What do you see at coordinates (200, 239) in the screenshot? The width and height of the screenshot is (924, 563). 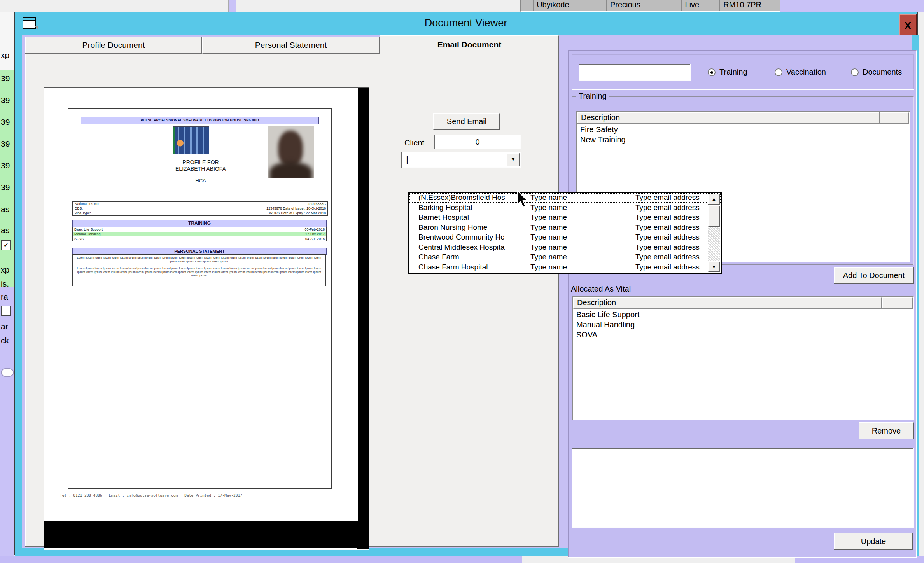 I see `training-row: SOVA04-Apr-2018` at bounding box center [200, 239].